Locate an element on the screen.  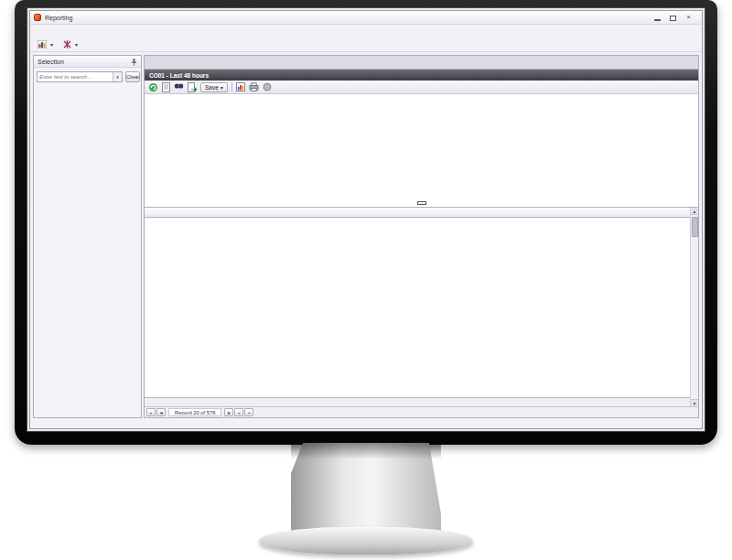
save-button: Save ▾ is located at coordinates (214, 88).